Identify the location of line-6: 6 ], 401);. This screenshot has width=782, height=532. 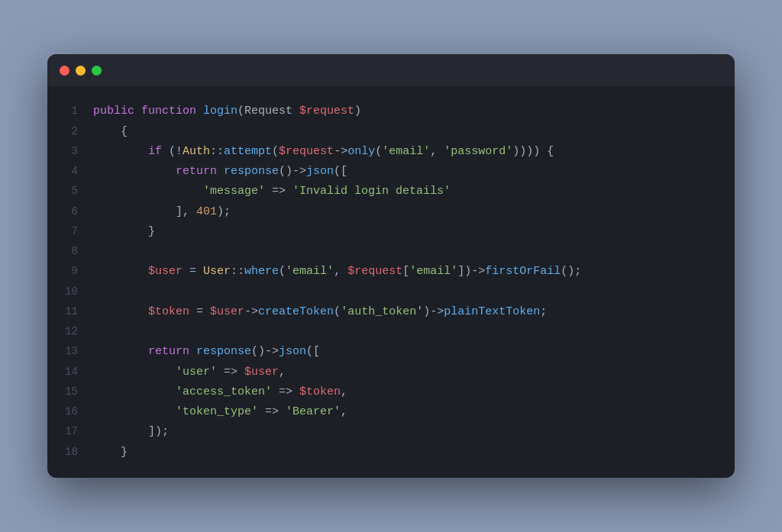
(391, 212).